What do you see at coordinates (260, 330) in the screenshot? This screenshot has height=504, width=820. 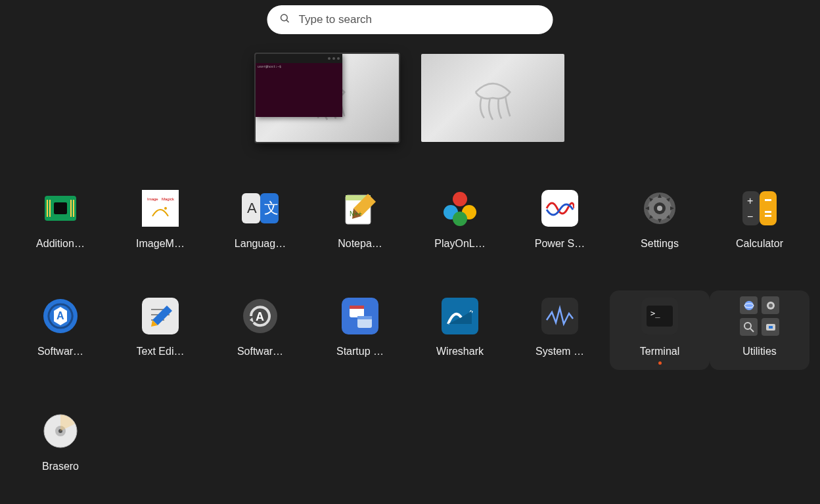 I see `app-software-updater: A Softwar…` at bounding box center [260, 330].